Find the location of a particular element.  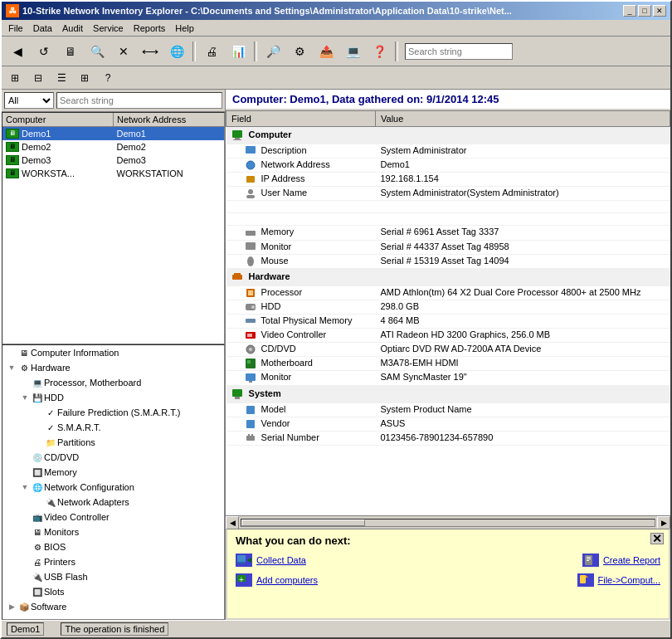

list-item: 🖥 WORKSTA... WORKSTATION is located at coordinates (113, 173).